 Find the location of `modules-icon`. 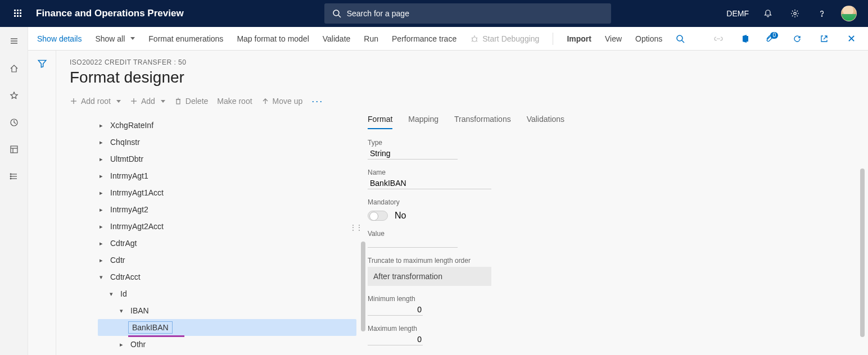

modules-icon is located at coordinates (14, 176).